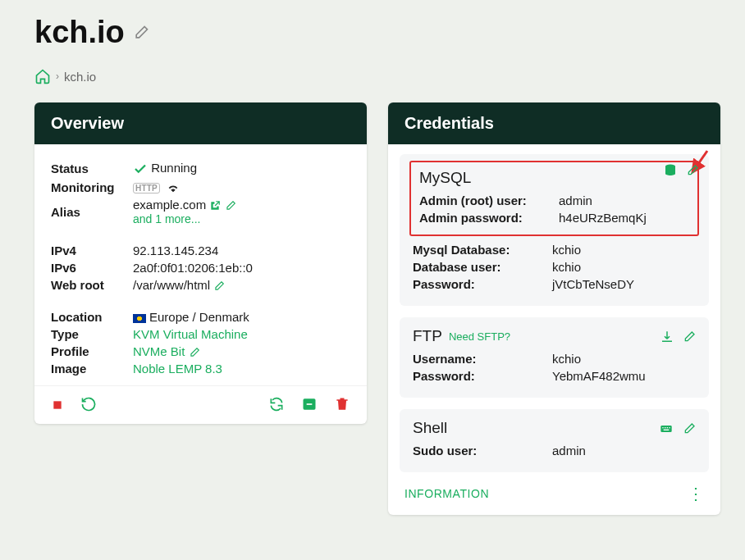 Image resolution: width=745 pixels, height=560 pixels. Describe the element at coordinates (241, 251) in the screenshot. I see `ipv4-value: 92.113.145.234` at that location.